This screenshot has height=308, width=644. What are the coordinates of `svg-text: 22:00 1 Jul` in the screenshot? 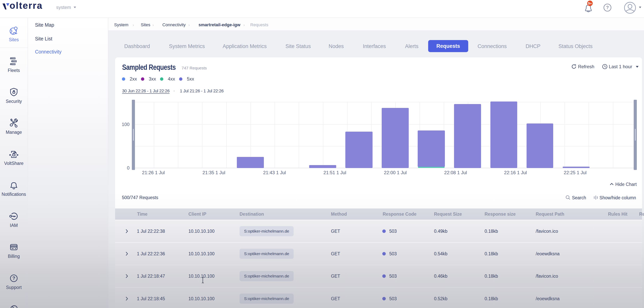 It's located at (395, 172).